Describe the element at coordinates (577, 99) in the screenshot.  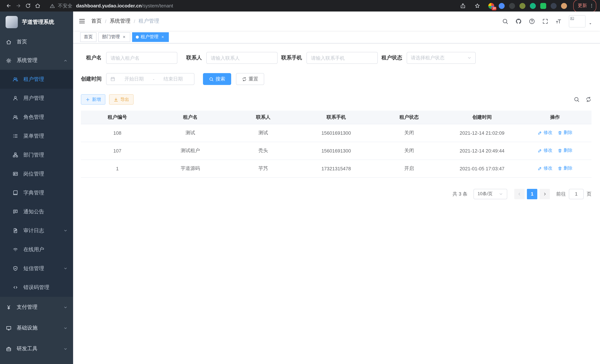
I see `toggle-search-icon` at that location.